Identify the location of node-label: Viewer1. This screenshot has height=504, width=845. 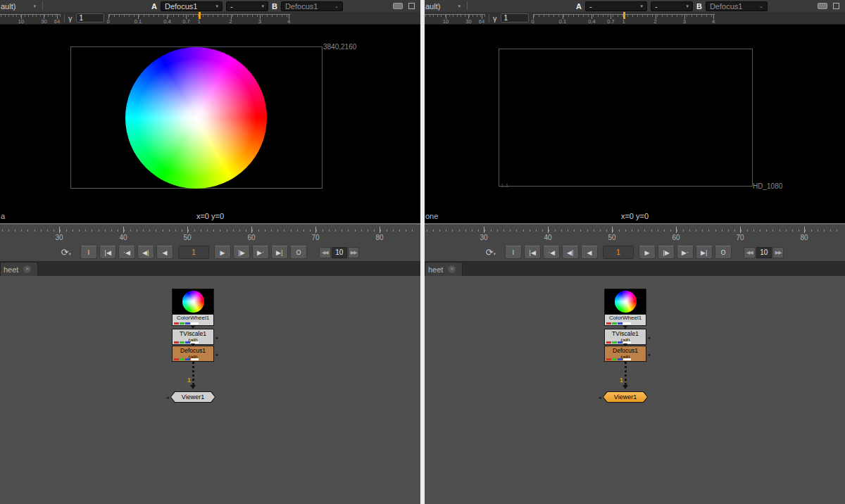
(193, 397).